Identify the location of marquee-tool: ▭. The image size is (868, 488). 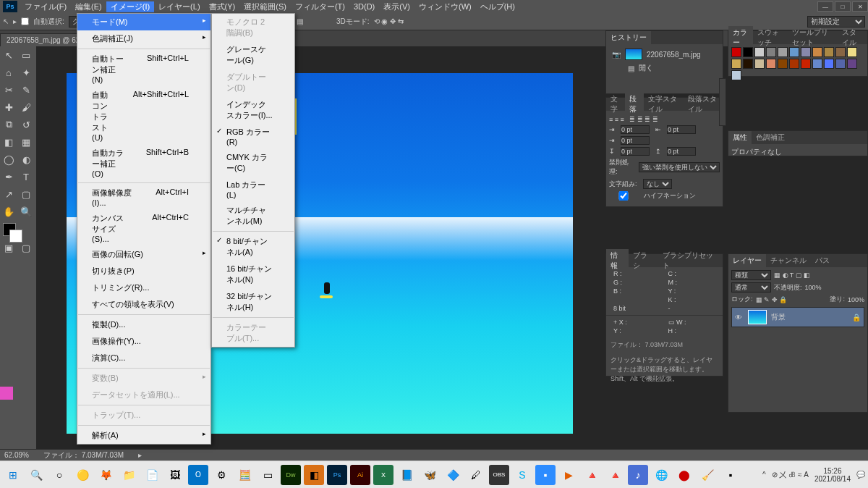
(26, 55).